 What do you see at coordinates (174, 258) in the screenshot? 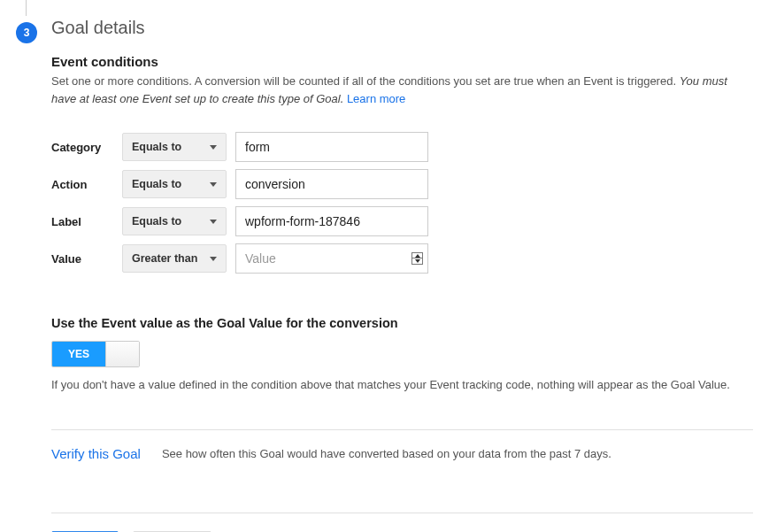
I see `value-operator-dropdown: Greater than` at bounding box center [174, 258].